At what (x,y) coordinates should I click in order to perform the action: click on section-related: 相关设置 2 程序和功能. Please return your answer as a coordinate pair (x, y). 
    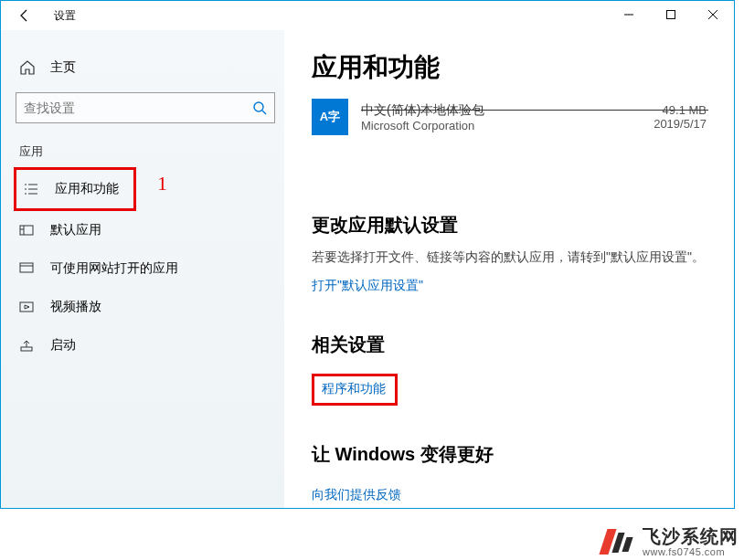
    Looking at the image, I should click on (509, 369).